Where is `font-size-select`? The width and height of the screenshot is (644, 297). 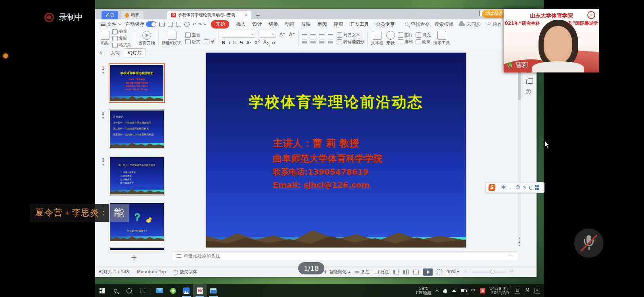 font-size-select is located at coordinates (267, 34).